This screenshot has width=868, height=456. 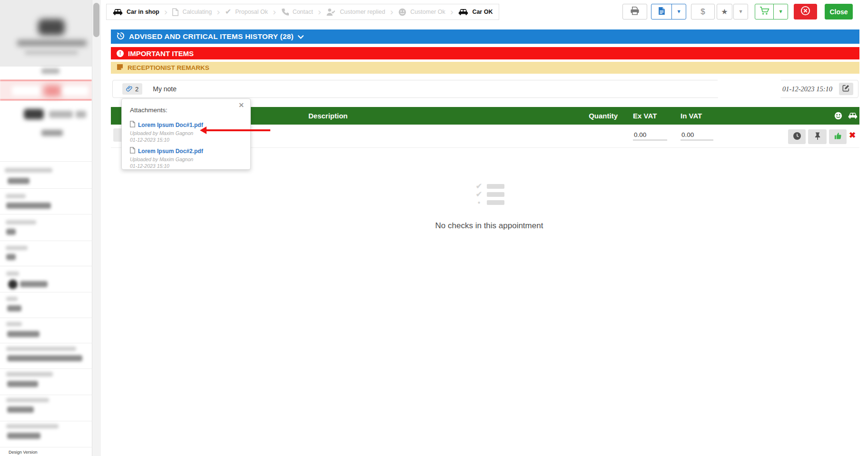 I want to click on delete-item-button: ✖, so click(x=852, y=135).